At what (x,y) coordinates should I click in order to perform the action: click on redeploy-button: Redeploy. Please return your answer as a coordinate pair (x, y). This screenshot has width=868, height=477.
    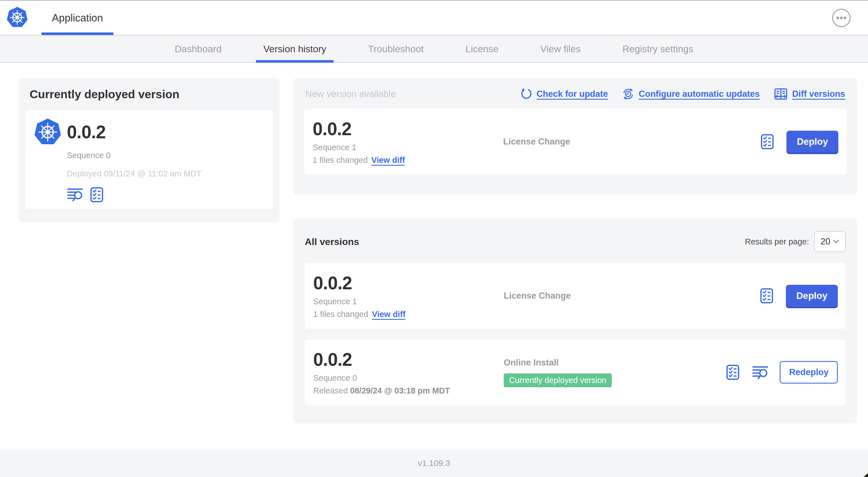
    Looking at the image, I should click on (809, 372).